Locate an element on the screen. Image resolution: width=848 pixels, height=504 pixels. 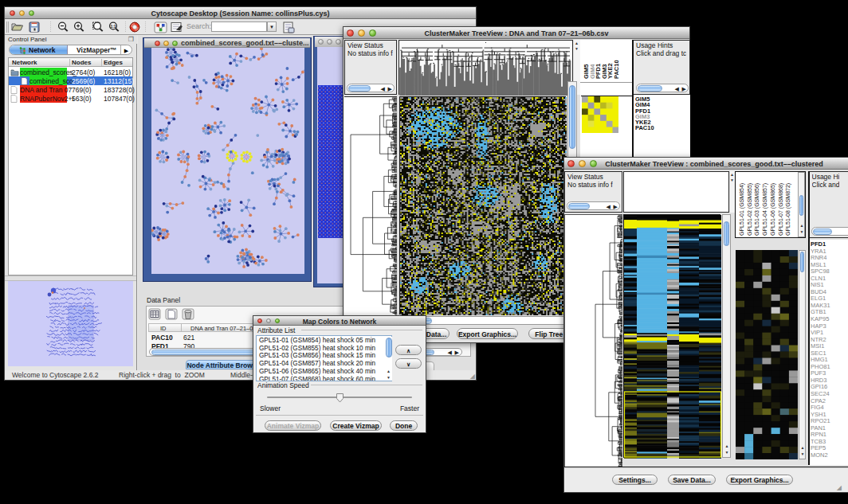
svg-text: 1:1 is located at coordinates (113, 26).